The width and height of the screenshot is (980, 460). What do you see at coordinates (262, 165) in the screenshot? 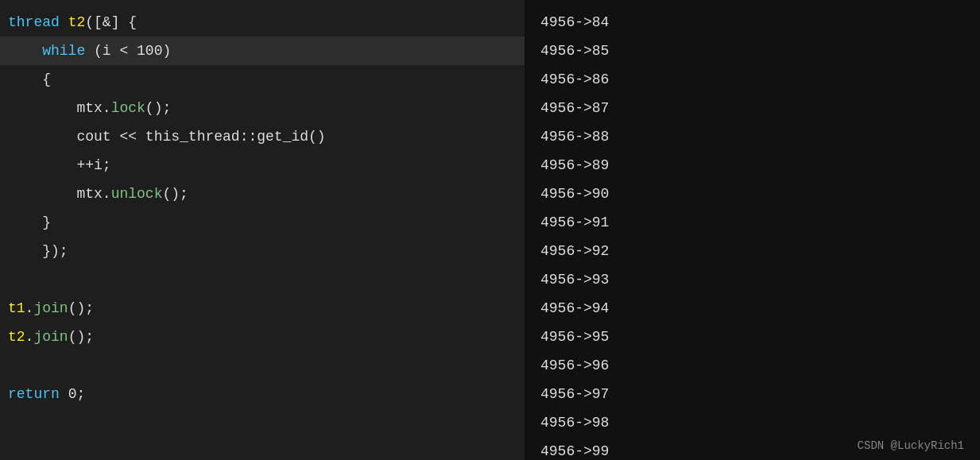
I see `code-line-6: ++i;` at bounding box center [262, 165].